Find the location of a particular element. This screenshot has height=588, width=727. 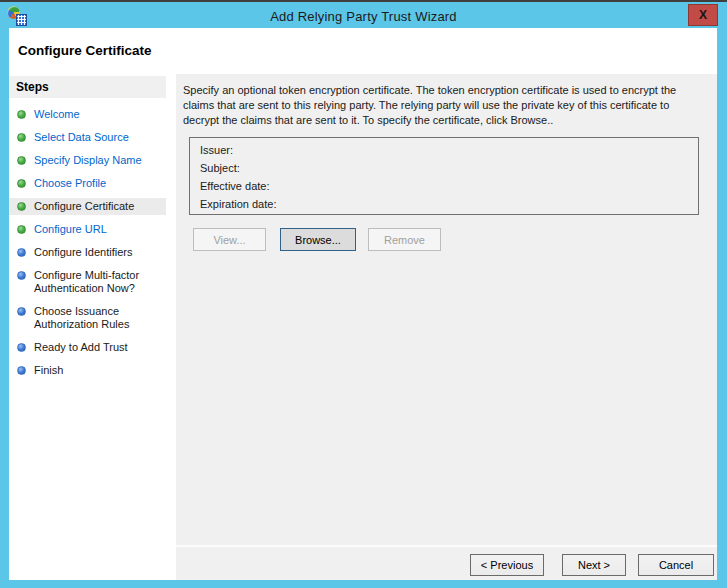

step-label: Ready to Add Trust is located at coordinates (81, 348).